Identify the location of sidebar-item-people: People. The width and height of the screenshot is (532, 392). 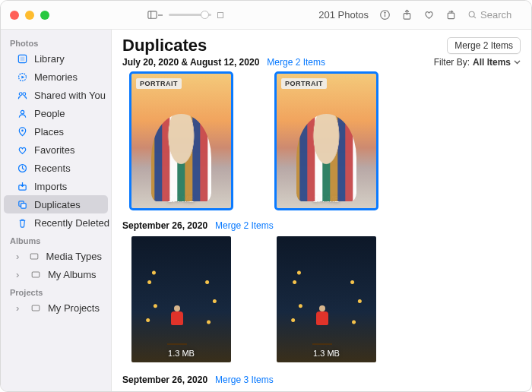
(56, 113).